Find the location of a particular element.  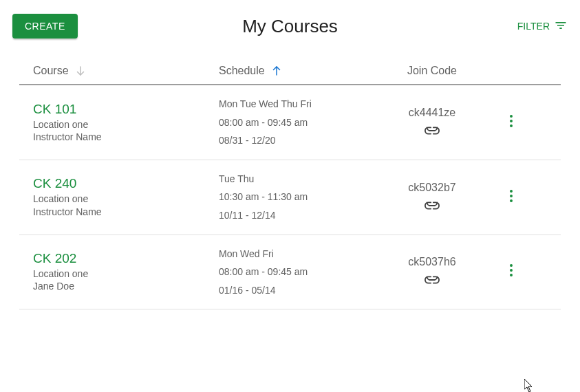

join-code-cell: ck4441ze is located at coordinates (432, 122).